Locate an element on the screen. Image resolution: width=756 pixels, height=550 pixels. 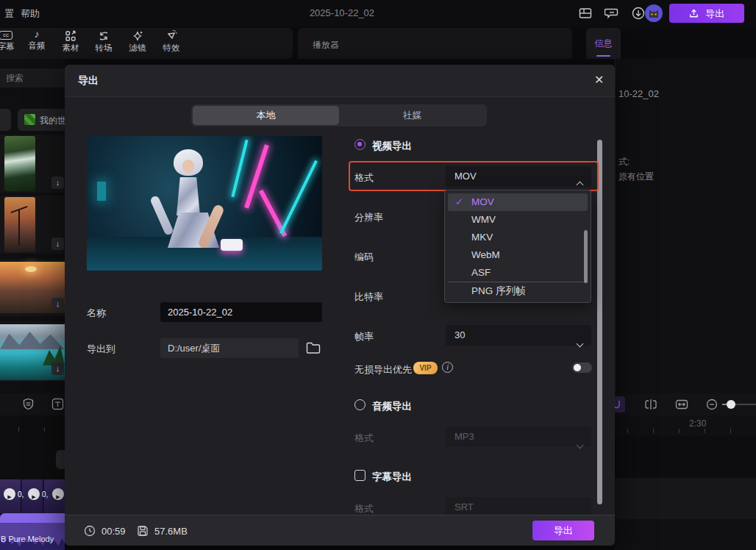
name-label: 名称 is located at coordinates (96, 313).